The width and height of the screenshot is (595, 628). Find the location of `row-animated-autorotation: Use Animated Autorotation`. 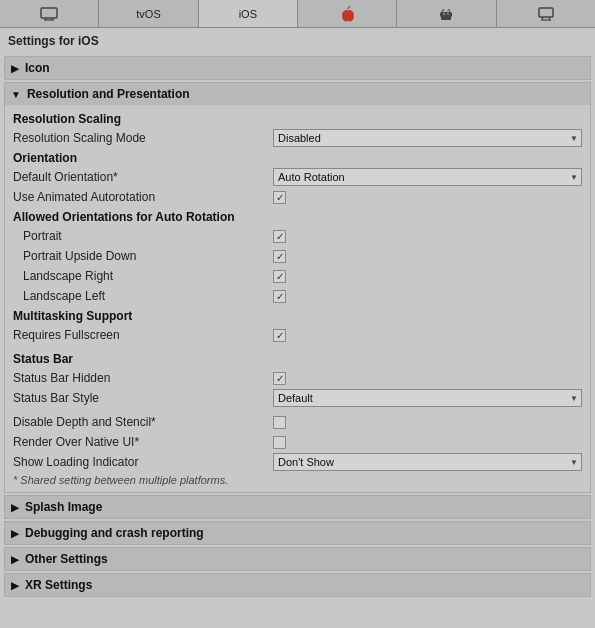

row-animated-autorotation: Use Animated Autorotation is located at coordinates (298, 197).